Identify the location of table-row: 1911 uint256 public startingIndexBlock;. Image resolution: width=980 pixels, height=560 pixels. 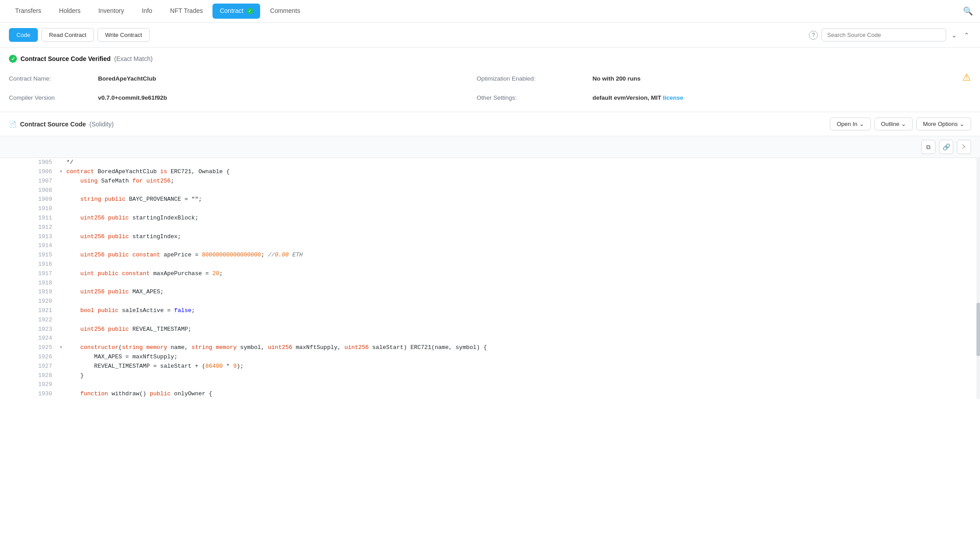
(490, 218).